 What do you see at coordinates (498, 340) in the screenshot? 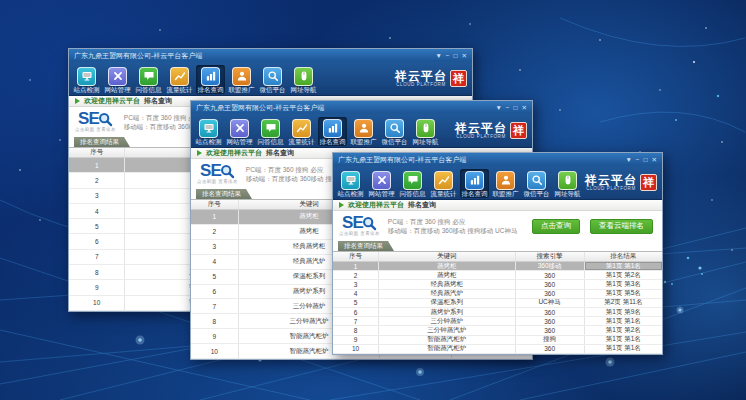
I see `table-row: 9智能蒸汽柜炉搜狗第1页 第1名` at bounding box center [498, 340].